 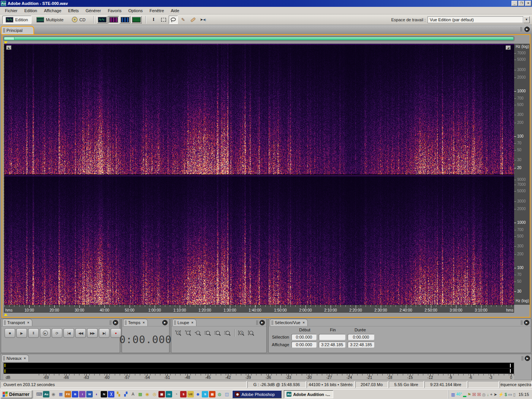 I want to click on spectral-frequency-view-button, so click(x=114, y=20).